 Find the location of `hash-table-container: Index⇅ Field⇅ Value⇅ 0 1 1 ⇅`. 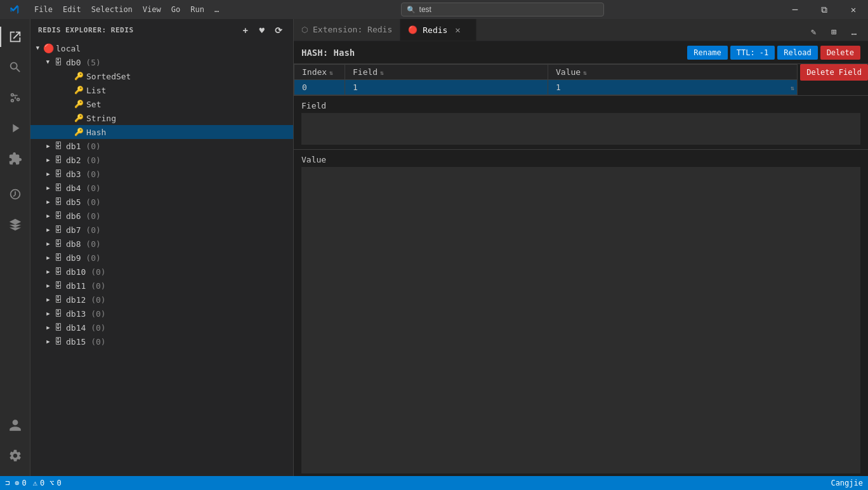

hash-table-container: Index⇅ Field⇅ Value⇅ 0 1 1 ⇅ is located at coordinates (581, 80).